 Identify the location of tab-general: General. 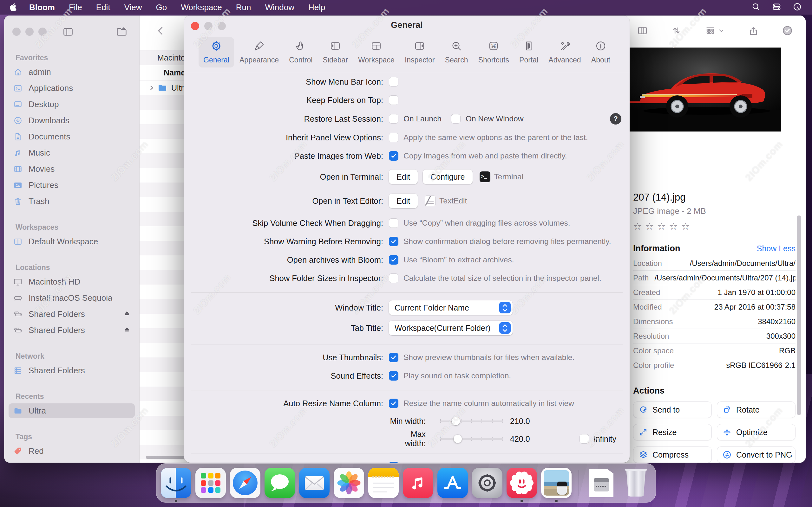
(216, 52).